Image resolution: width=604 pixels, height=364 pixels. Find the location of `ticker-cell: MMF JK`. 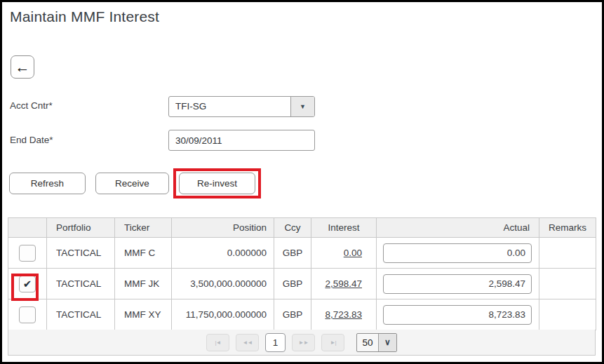

ticker-cell: MMF JK is located at coordinates (143, 284).